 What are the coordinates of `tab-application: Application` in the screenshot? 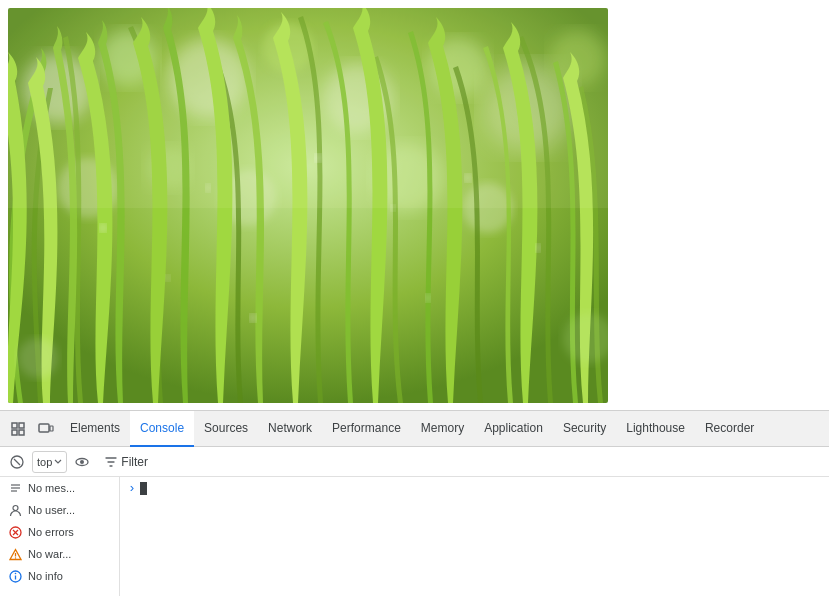 It's located at (514, 429).